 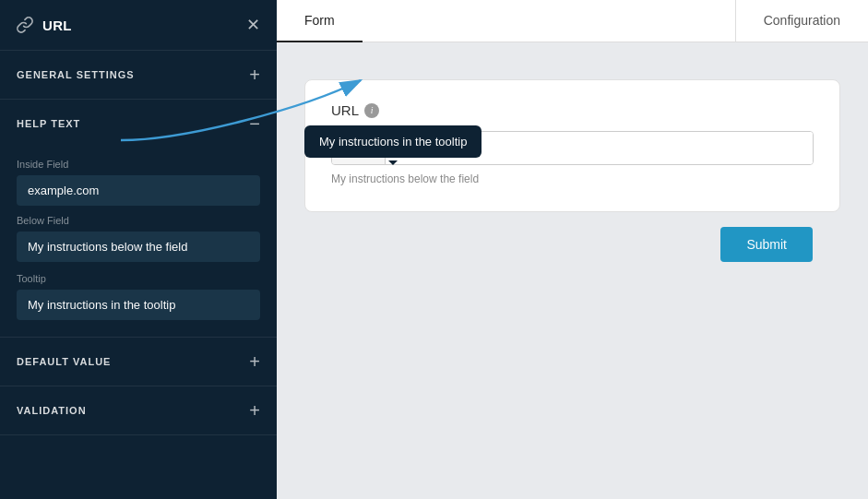 I want to click on tab-form: Form, so click(x=319, y=21).